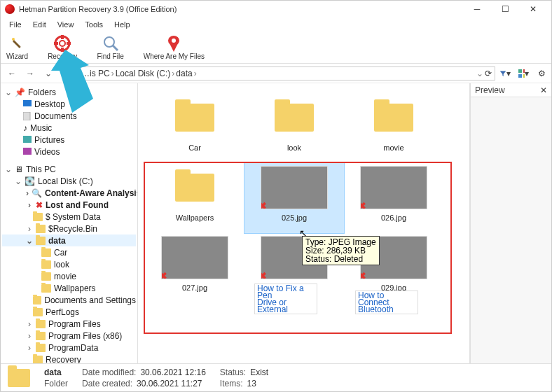 The image size is (552, 392). I want to click on view-icon: ▾, so click(523, 74).